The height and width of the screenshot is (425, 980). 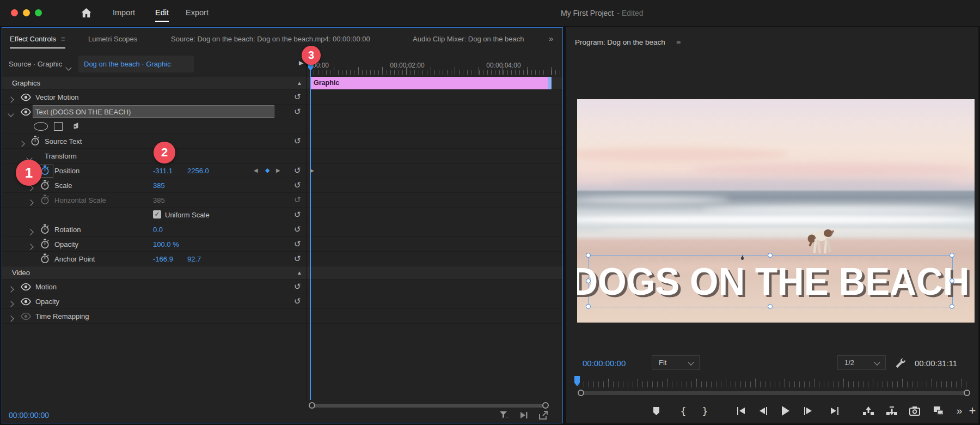 What do you see at coordinates (900, 364) in the screenshot?
I see `settings-wrench-icon` at bounding box center [900, 364].